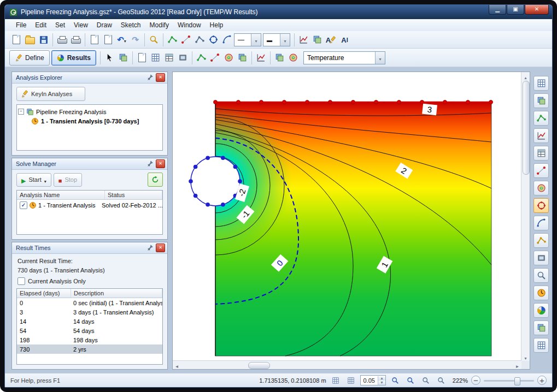  Describe the element at coordinates (104, 25) in the screenshot. I see `menu-draw: Draw` at that location.